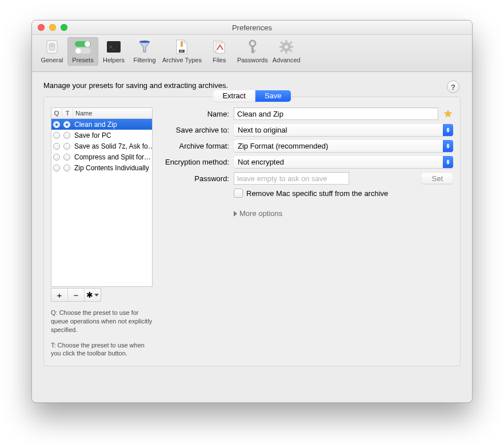 The width and height of the screenshot is (504, 444). Describe the element at coordinates (77, 295) in the screenshot. I see `remove-preset-button: −` at that location.